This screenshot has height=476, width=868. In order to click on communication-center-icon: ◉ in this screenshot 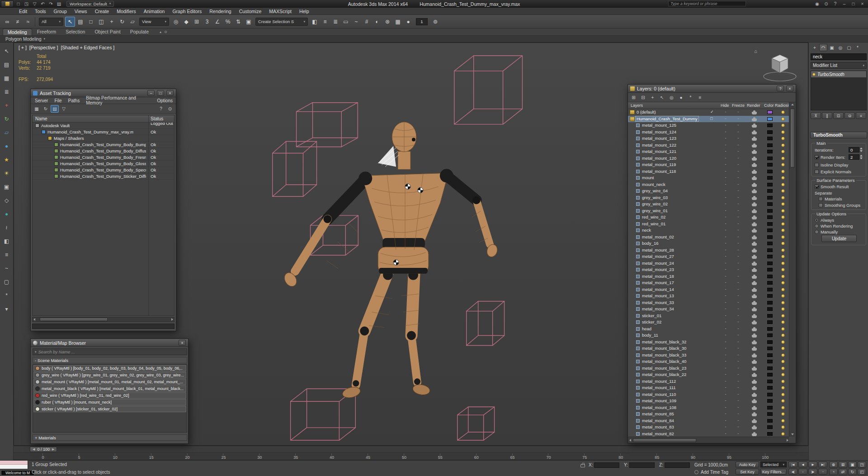, I will do `click(817, 4)`.